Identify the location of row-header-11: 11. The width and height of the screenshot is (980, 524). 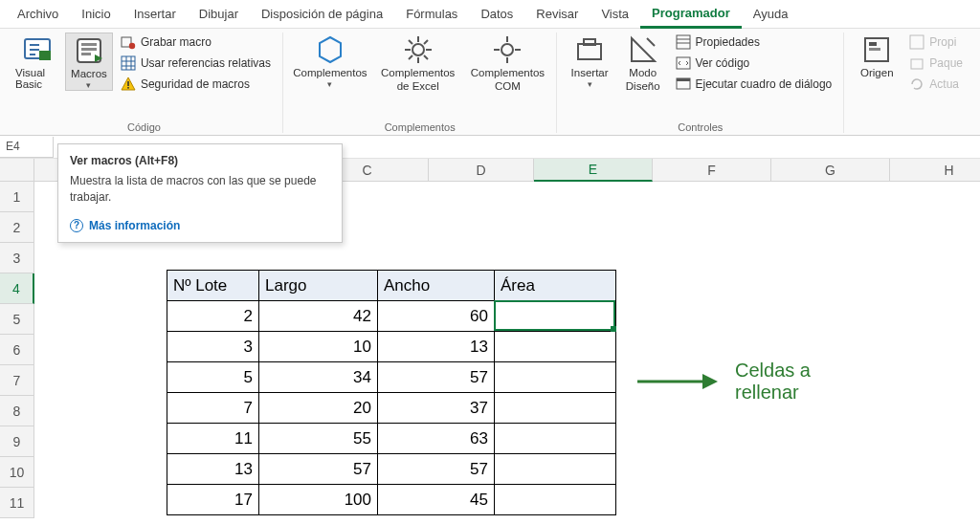
(17, 503).